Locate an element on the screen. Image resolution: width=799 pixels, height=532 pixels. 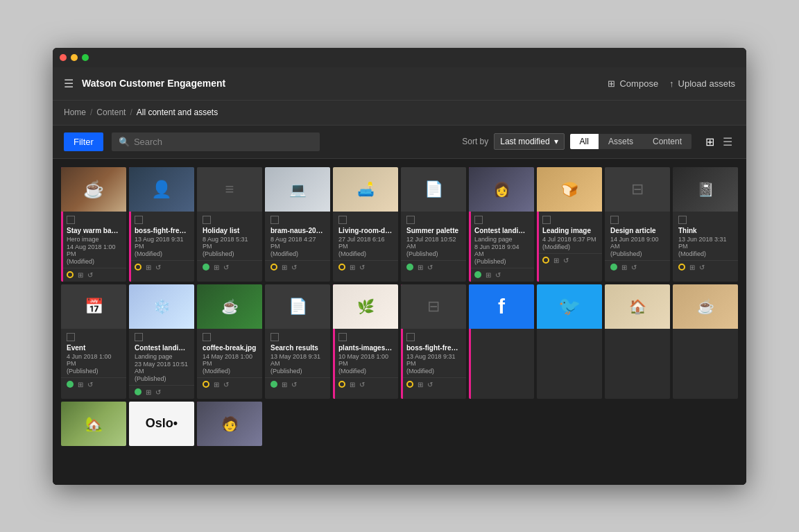
card-9: ⊟ Design article 14 Jun 2018 9:00 AM (Pu… is located at coordinates (637, 225).